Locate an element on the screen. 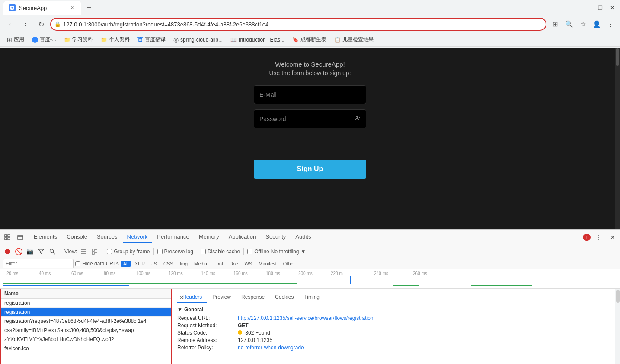 The width and height of the screenshot is (620, 364). filter-tag-font: Font is located at coordinates (218, 264).